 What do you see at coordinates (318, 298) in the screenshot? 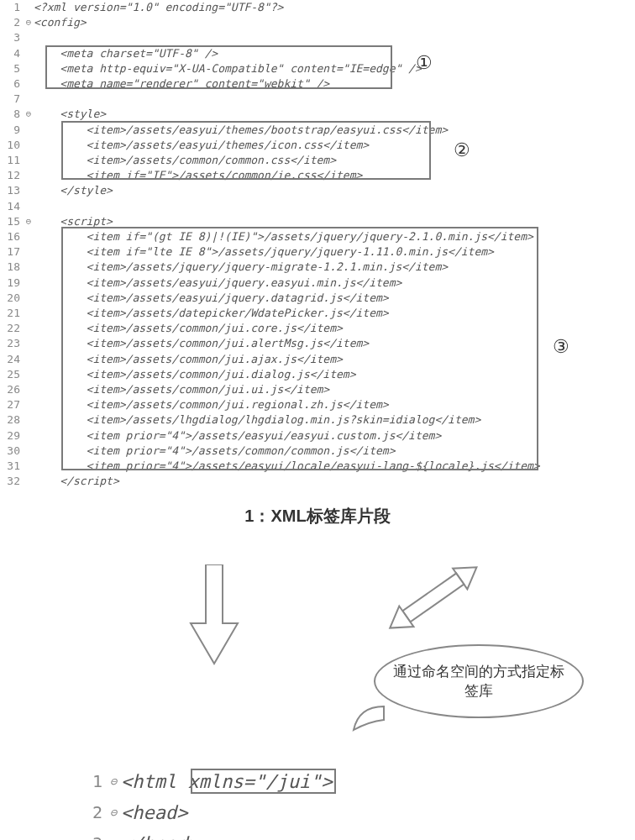
I see `code-line: 20 <item>/assets/easyui/jquery.datagrid.…` at bounding box center [318, 298].